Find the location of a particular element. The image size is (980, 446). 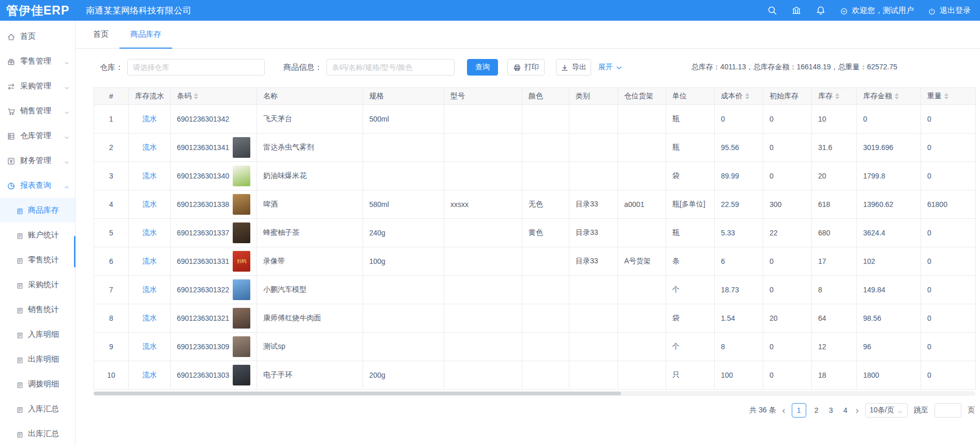

horizontal-scrollbar is located at coordinates (535, 393).